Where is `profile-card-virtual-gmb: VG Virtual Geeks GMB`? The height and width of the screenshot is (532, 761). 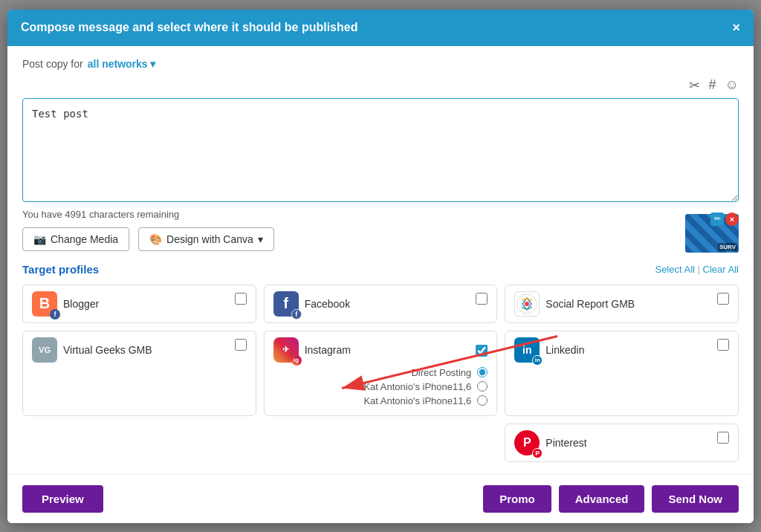 profile-card-virtual-gmb: VG Virtual Geeks GMB is located at coordinates (140, 373).